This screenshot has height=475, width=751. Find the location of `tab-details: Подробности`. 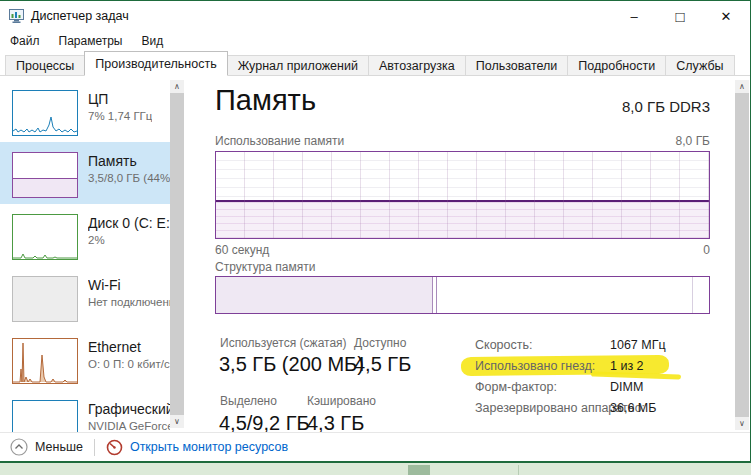

tab-details: Подробности is located at coordinates (616, 66).